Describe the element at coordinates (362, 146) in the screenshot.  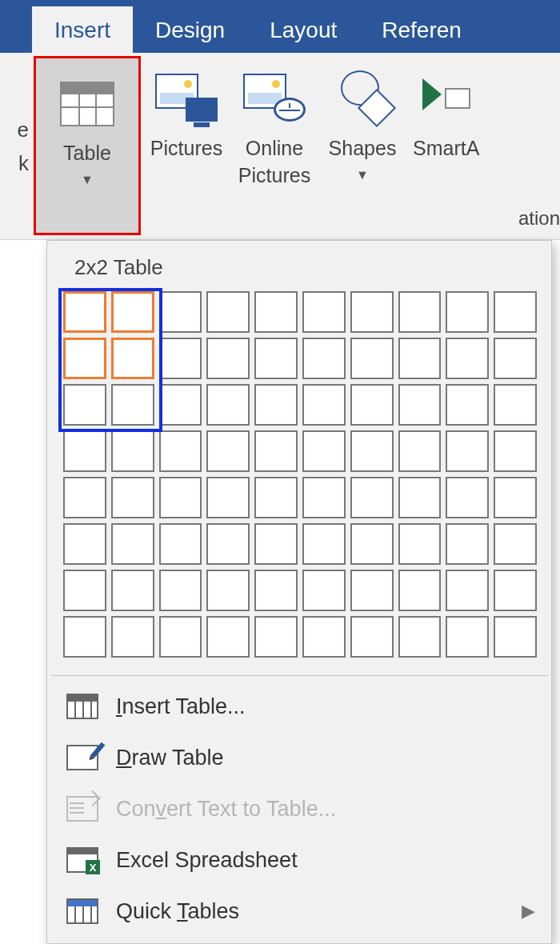
I see `shapes-button: Shapes ▼` at that location.